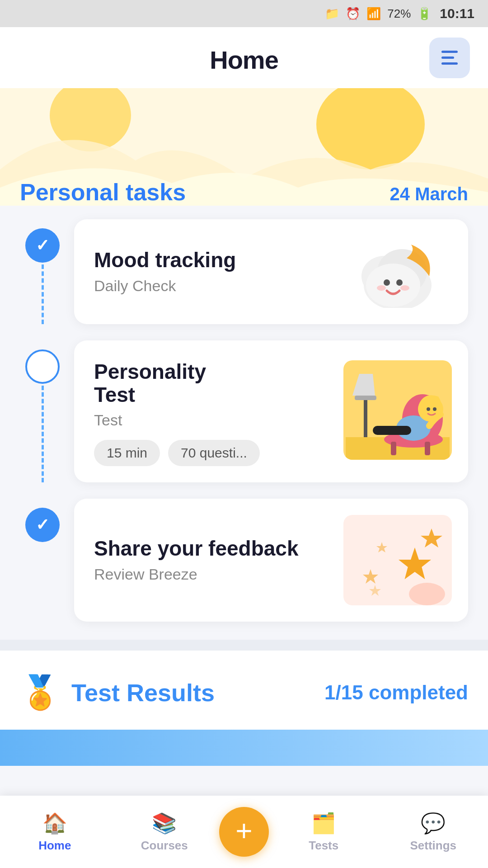 This screenshot has height=868, width=488. I want to click on timeline-col-1: ✓, so click(42, 272).